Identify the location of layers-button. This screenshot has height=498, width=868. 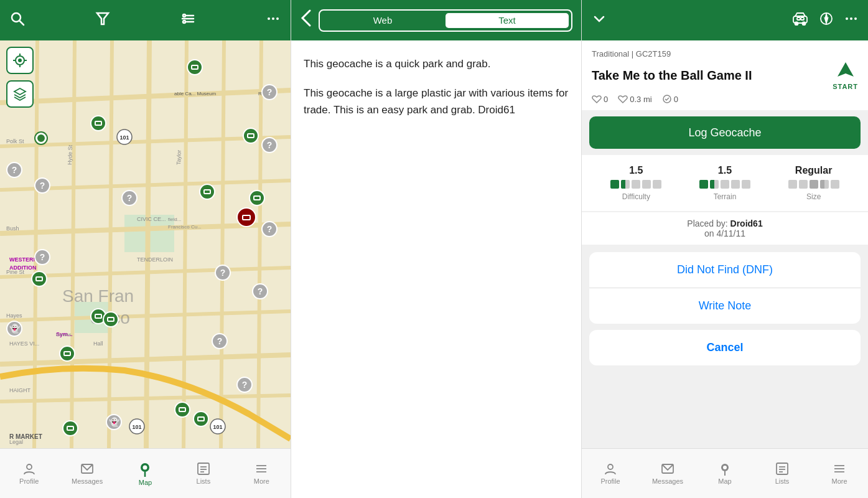
(20, 94).